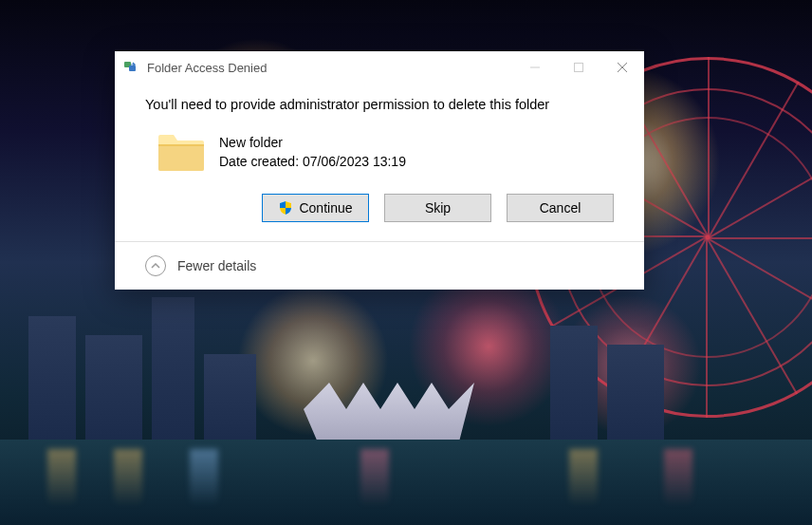  What do you see at coordinates (313, 161) in the screenshot?
I see `folder-date-created: Date created: 07/06/2023 13:19` at bounding box center [313, 161].